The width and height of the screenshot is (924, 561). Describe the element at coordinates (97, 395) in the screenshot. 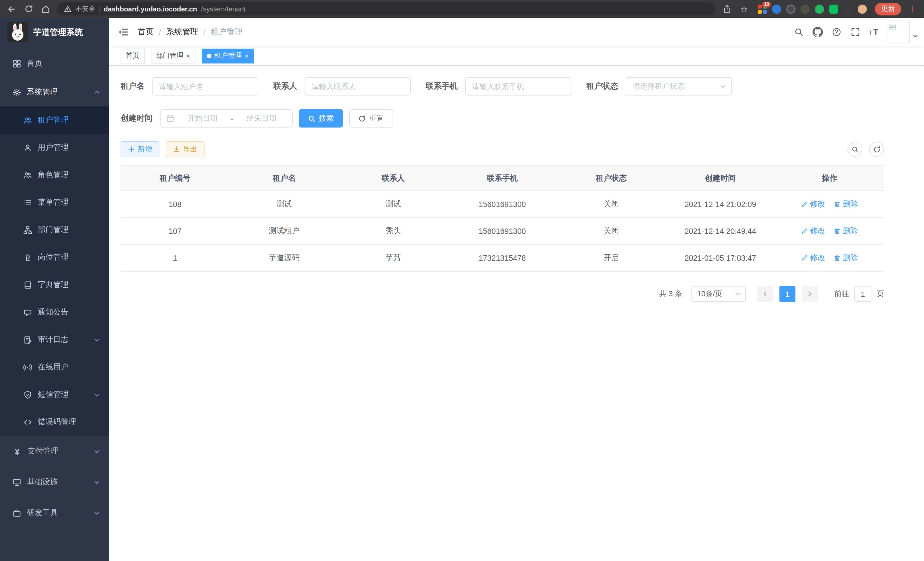

I see `chevron-down-icon` at that location.